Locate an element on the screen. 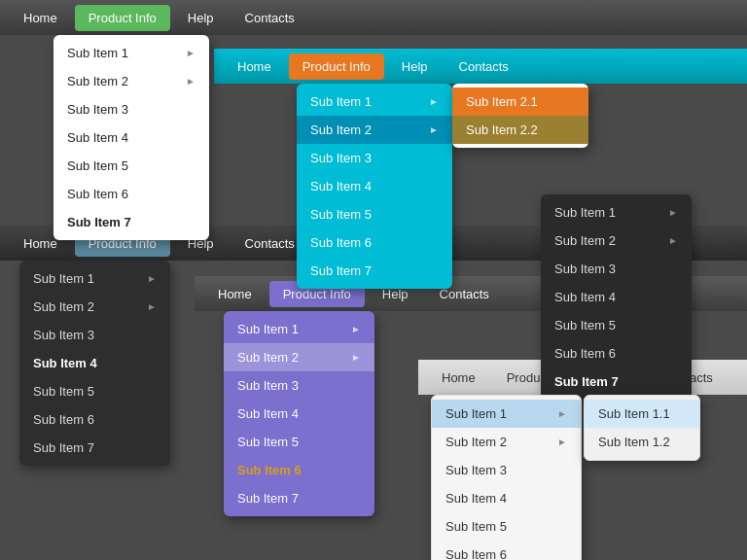  dropdown-2: Sub Item 1 ► Sub Item 2 ► Sub Item 3 Sub… is located at coordinates (374, 187).